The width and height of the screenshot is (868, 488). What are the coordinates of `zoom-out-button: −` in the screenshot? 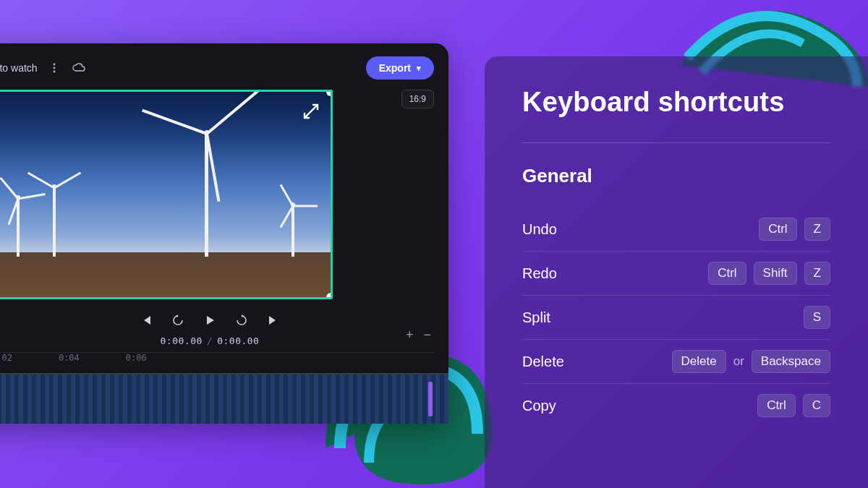 It's located at (427, 335).